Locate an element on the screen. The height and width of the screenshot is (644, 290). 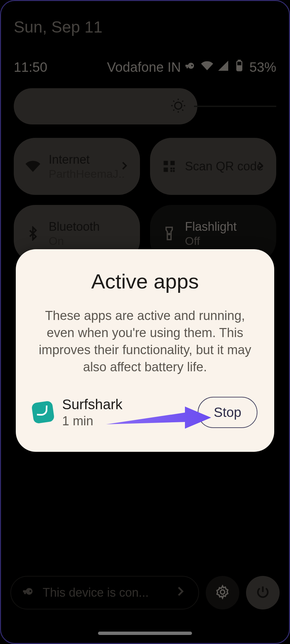
shade-footer: This device is con... is located at coordinates (145, 593).